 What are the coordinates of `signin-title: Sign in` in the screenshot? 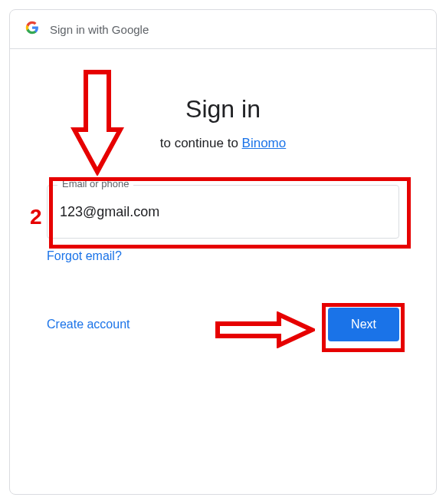 It's located at (223, 109).